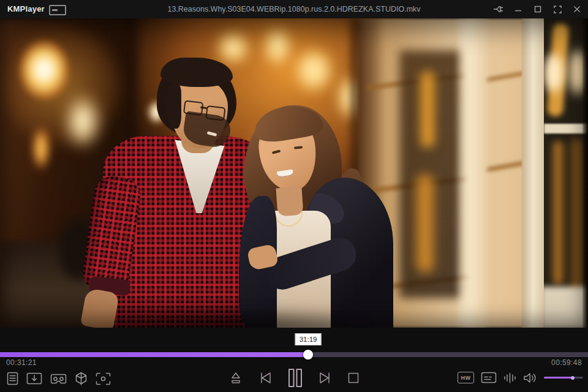 Image resolution: width=588 pixels, height=392 pixels. What do you see at coordinates (21, 363) in the screenshot?
I see `current-time: 00:31:21` at bounding box center [21, 363].